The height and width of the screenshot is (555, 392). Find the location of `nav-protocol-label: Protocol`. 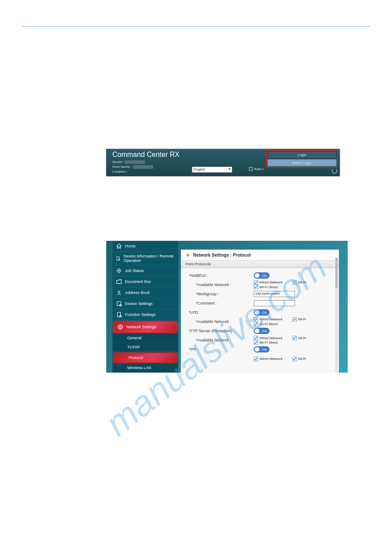

nav-protocol-label: Protocol is located at coordinates (136, 358).